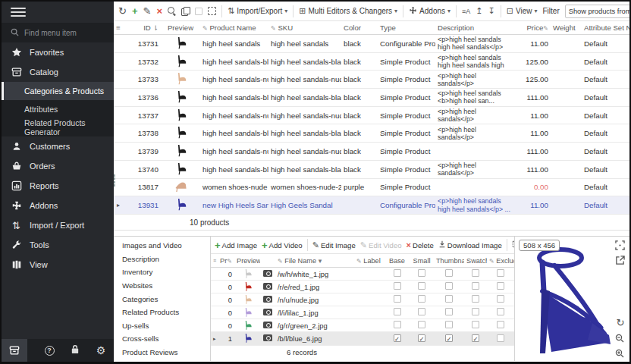 This screenshot has height=364, width=631. What do you see at coordinates (372, 44) in the screenshot?
I see `product-row: 13731 high heel sandals high heel sandal…` at bounding box center [372, 44].